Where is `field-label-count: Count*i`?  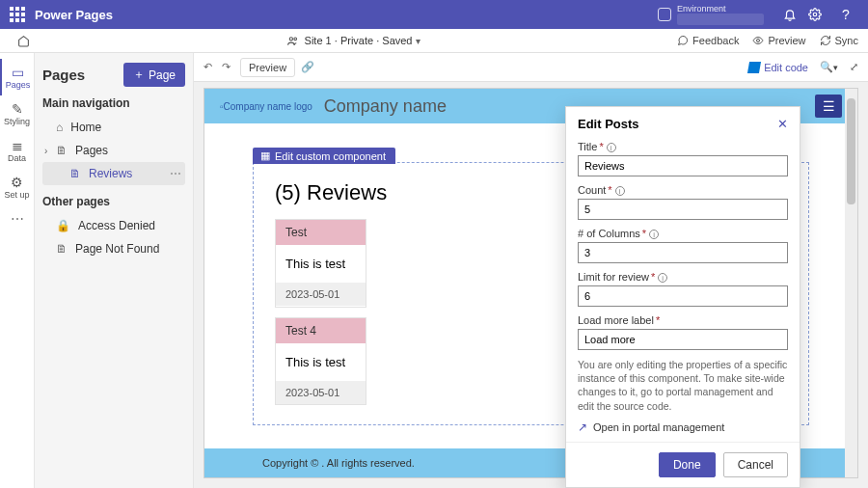 field-label-count: Count*i is located at coordinates (683, 190).